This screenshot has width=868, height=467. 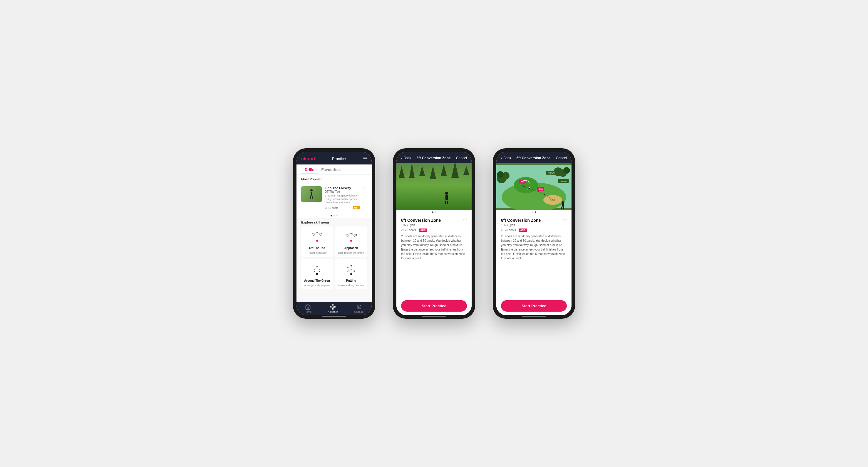 What do you see at coordinates (342, 208) in the screenshot?
I see `drill-meta: ⏱ 10 shots OTT` at bounding box center [342, 208].